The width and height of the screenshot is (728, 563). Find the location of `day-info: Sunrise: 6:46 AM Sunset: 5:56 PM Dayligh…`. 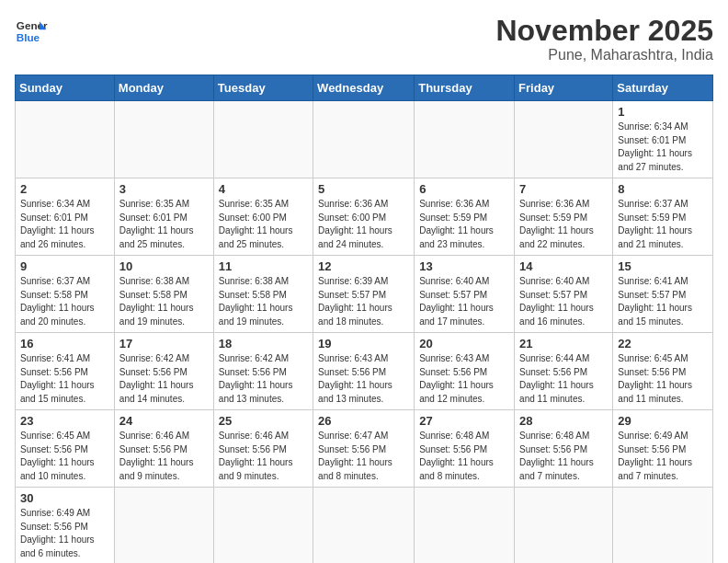

day-info: Sunrise: 6:46 AM Sunset: 5:56 PM Dayligh… is located at coordinates (164, 456).